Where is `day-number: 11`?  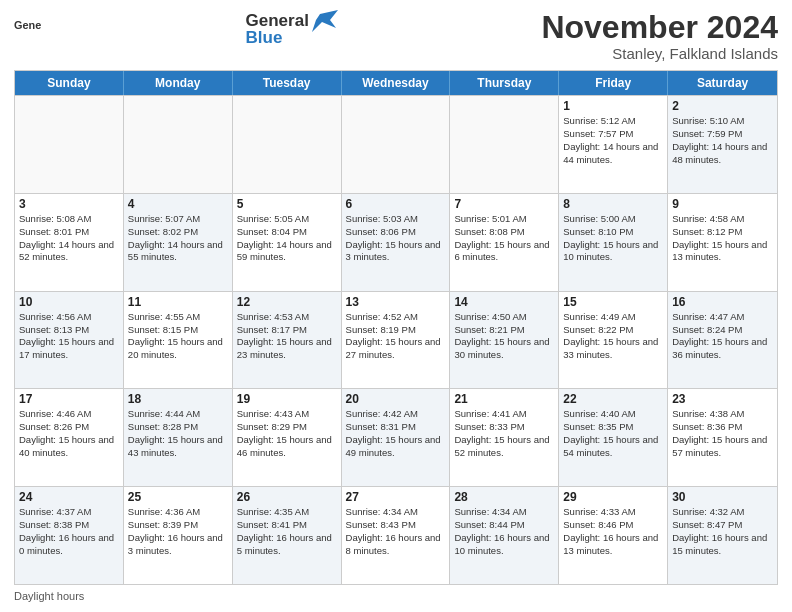 day-number: 11 is located at coordinates (178, 302).